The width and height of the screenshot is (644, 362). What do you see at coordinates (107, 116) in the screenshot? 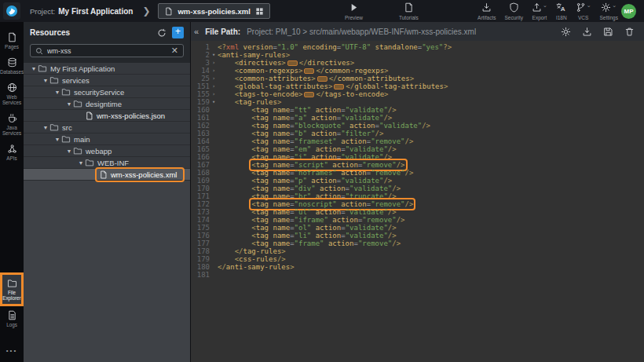
I see `tree-item-wm-xss-policies-json: wm-xss-policies.json` at bounding box center [107, 116].